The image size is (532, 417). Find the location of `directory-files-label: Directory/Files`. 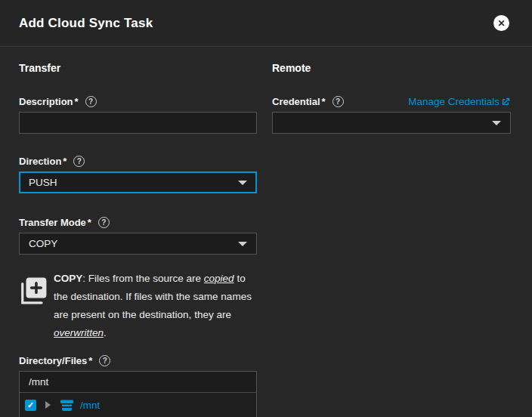

directory-files-label: Directory/Files is located at coordinates (53, 361).